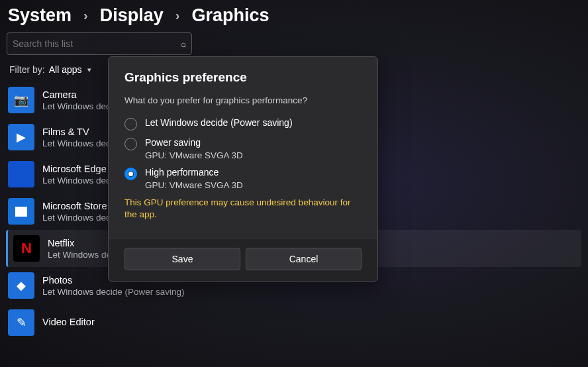  I want to click on cancel-button: Cancel, so click(303, 259).